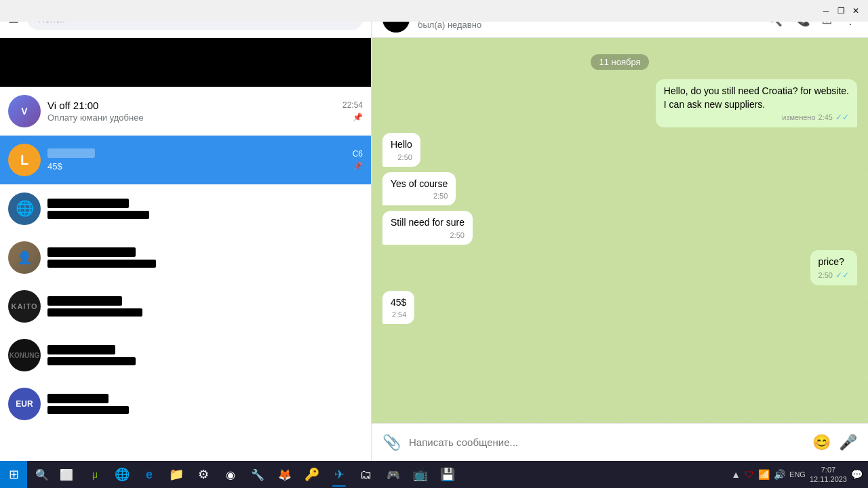 Image resolution: width=868 pixels, height=488 pixels. I want to click on mic-icon: 🎤, so click(848, 443).